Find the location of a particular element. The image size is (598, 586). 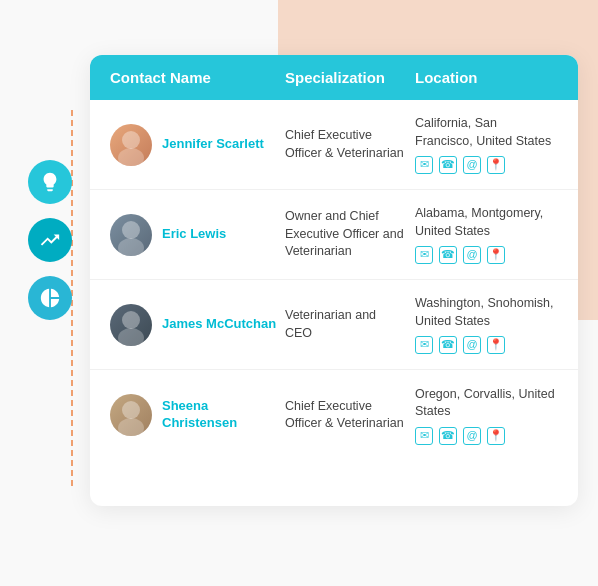

pie-icon is located at coordinates (50, 298).